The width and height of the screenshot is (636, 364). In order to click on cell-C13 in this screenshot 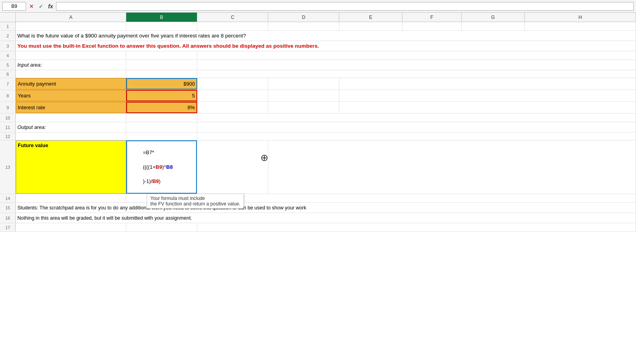, I will do `click(233, 167)`.